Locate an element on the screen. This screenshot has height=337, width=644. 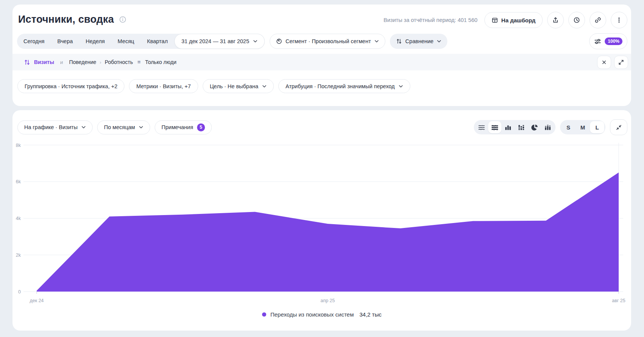
comparison-selector-label: Сравнение is located at coordinates (420, 41).